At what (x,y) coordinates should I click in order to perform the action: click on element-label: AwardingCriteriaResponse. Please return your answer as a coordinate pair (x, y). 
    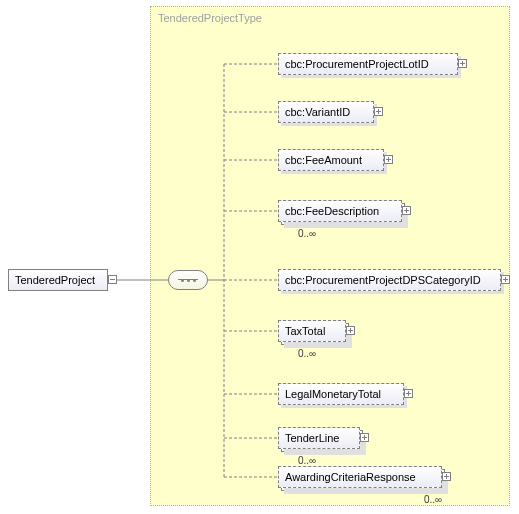
    Looking at the image, I should click on (350, 477).